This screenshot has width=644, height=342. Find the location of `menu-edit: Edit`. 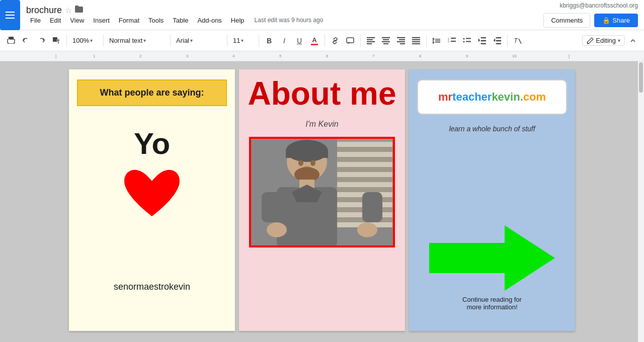

menu-edit: Edit is located at coordinates (55, 20).